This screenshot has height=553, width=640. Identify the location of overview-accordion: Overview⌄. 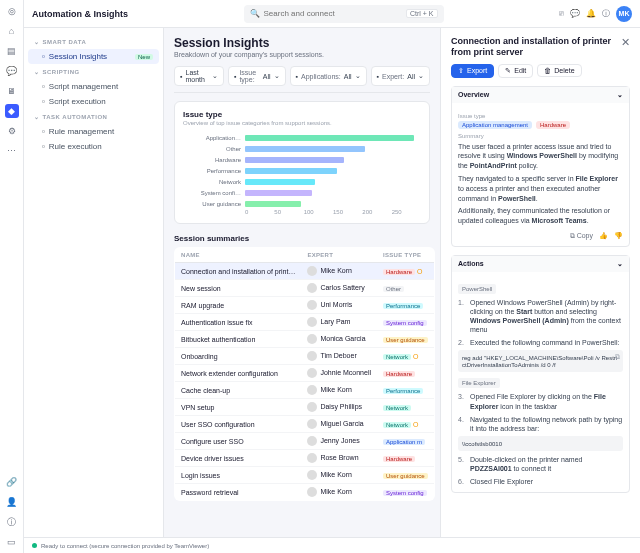
(540, 95).